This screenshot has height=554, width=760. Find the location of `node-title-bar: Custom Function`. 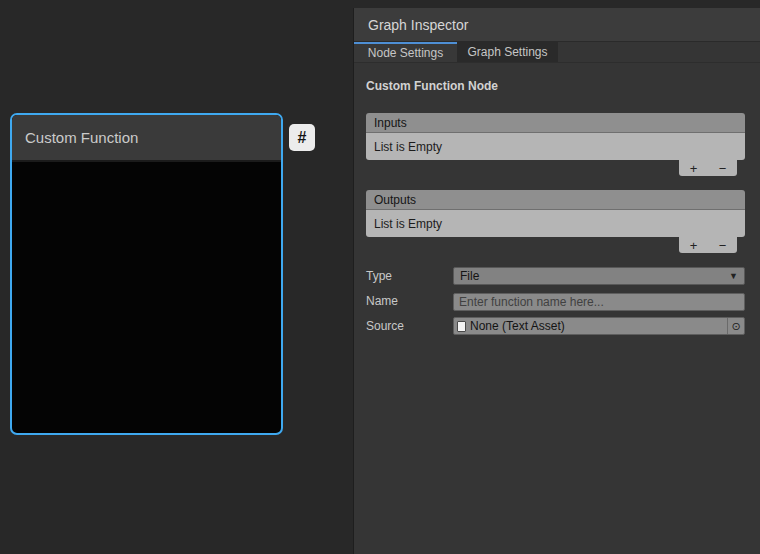

node-title-bar: Custom Function is located at coordinates (146, 138).